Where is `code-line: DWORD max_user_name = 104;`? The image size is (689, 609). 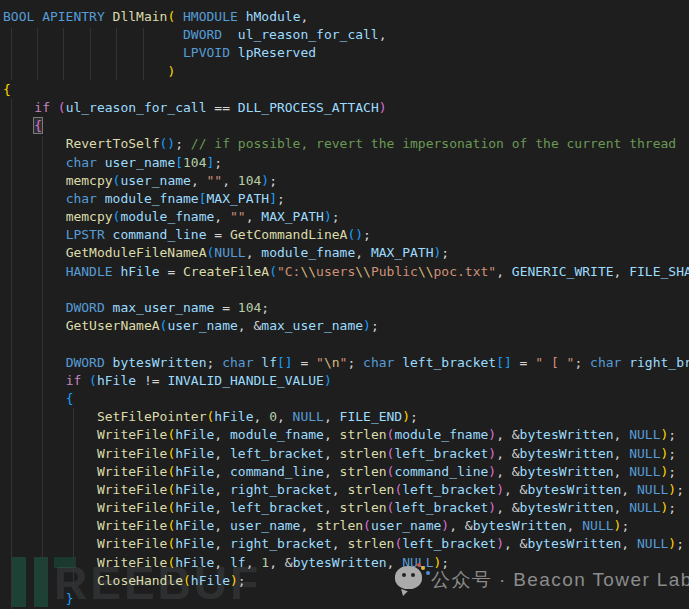
code-line: DWORD max_user_name = 104; is located at coordinates (346, 308).